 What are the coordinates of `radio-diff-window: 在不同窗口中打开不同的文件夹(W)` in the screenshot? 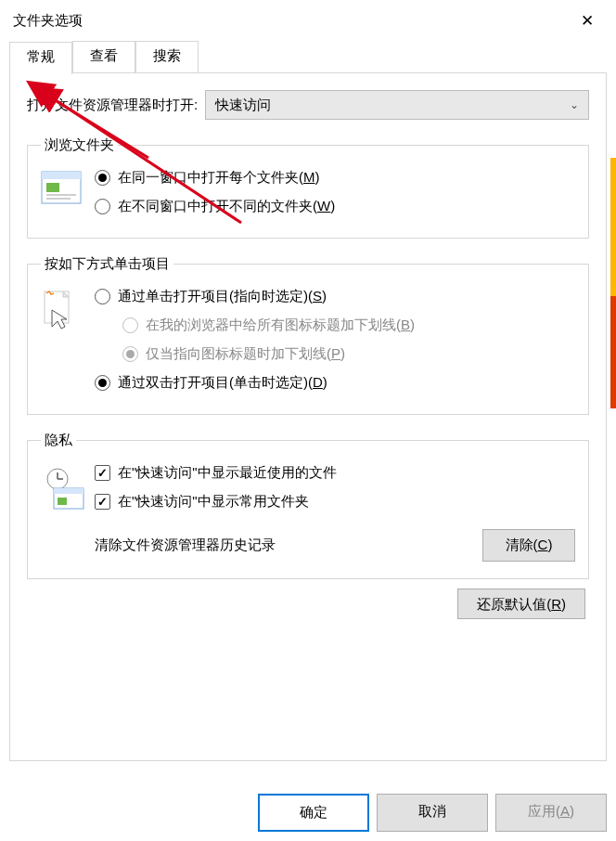 It's located at (335, 206).